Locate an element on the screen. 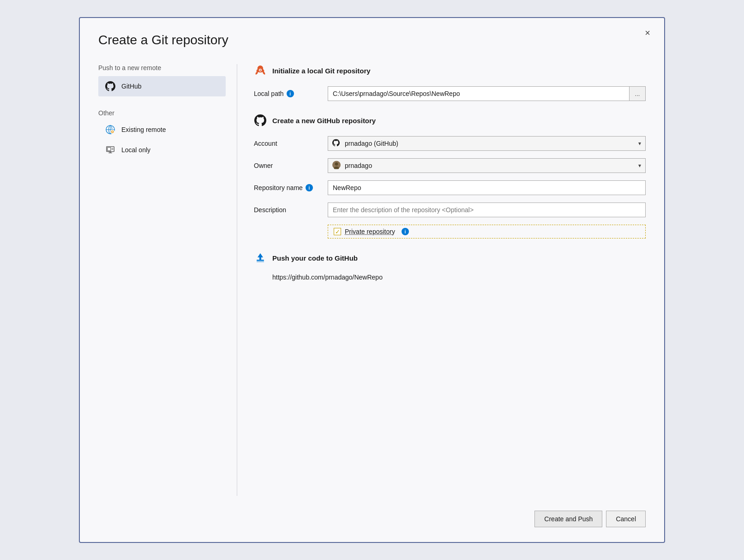  repo-name-label: Repository name i is located at coordinates (291, 188).